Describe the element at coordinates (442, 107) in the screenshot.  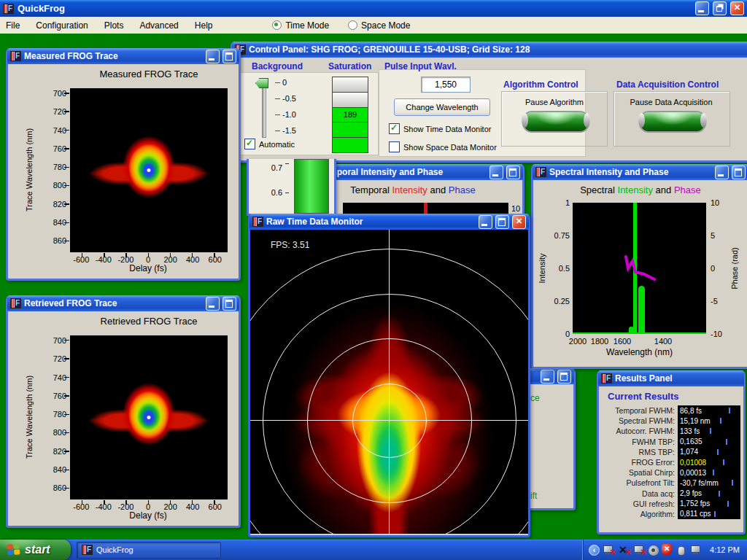
I see `change-wavelength-button: Change Wavelength` at that location.